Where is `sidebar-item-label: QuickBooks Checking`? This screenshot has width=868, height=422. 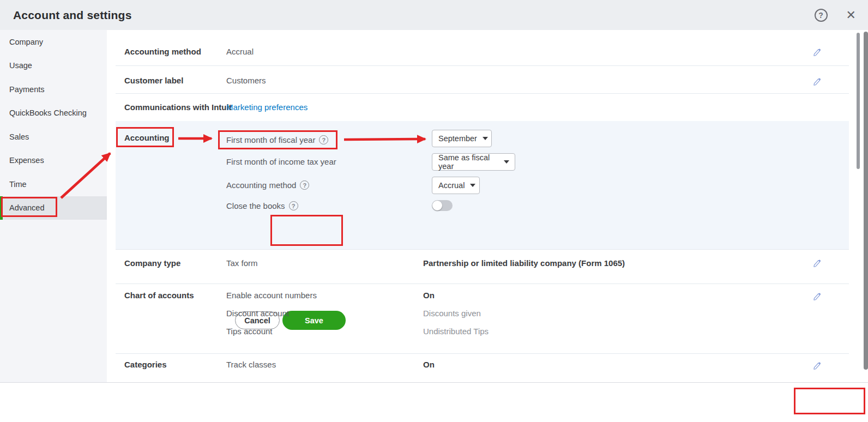
sidebar-item-label: QuickBooks Checking is located at coordinates (48, 113).